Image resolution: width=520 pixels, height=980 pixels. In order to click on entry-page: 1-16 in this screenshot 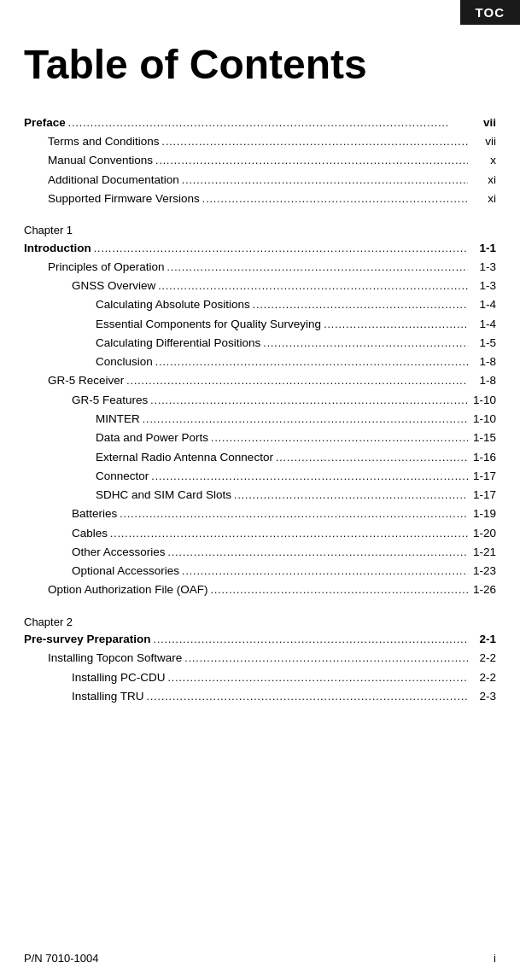, I will do `click(483, 458)`.